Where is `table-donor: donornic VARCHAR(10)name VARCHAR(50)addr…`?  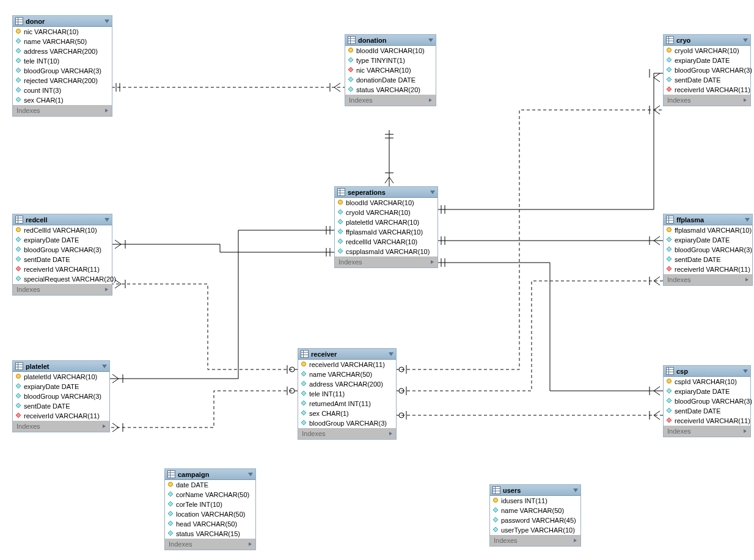
table-donor: donornic VARCHAR(10)name VARCHAR(50)addr… is located at coordinates (62, 66).